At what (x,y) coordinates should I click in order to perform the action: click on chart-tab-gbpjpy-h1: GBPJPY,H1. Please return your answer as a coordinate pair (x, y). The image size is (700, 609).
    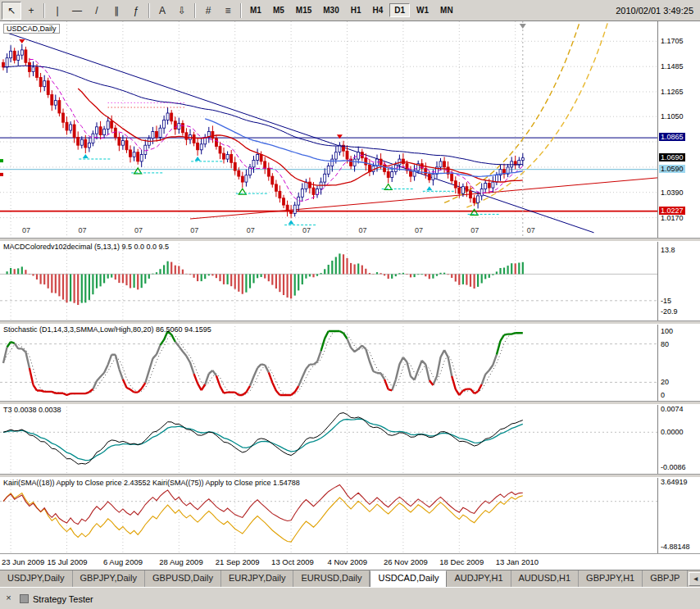
    Looking at the image, I should click on (611, 579).